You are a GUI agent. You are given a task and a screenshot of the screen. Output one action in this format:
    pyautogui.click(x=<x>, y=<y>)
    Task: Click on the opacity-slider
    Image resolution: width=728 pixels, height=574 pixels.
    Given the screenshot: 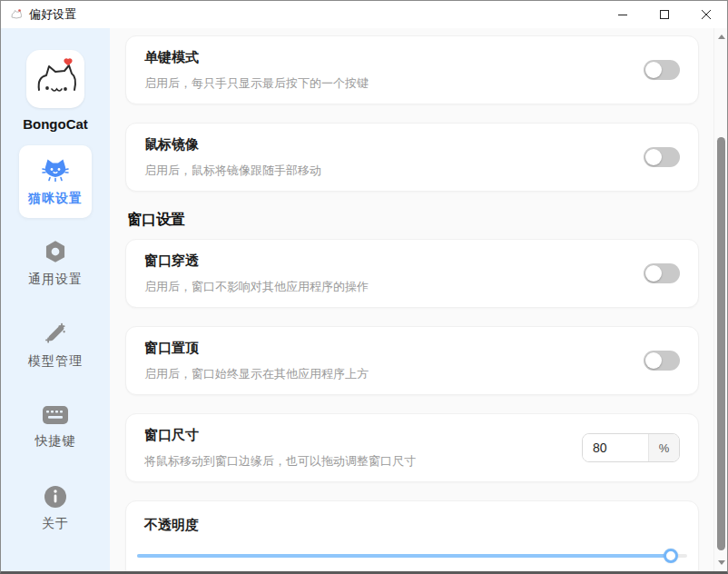 What is the action you would take?
    pyautogui.click(x=412, y=556)
    